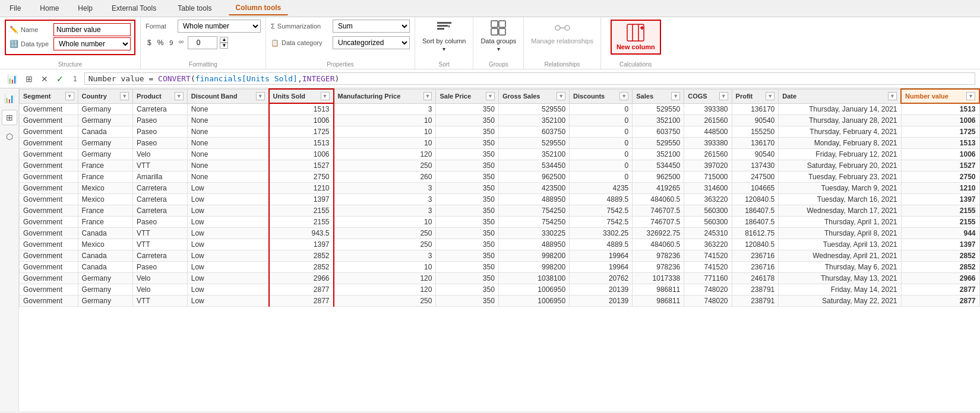 The width and height of the screenshot is (980, 413). Describe the element at coordinates (723, 96) in the screenshot. I see `cogs-filter: ▼` at that location.